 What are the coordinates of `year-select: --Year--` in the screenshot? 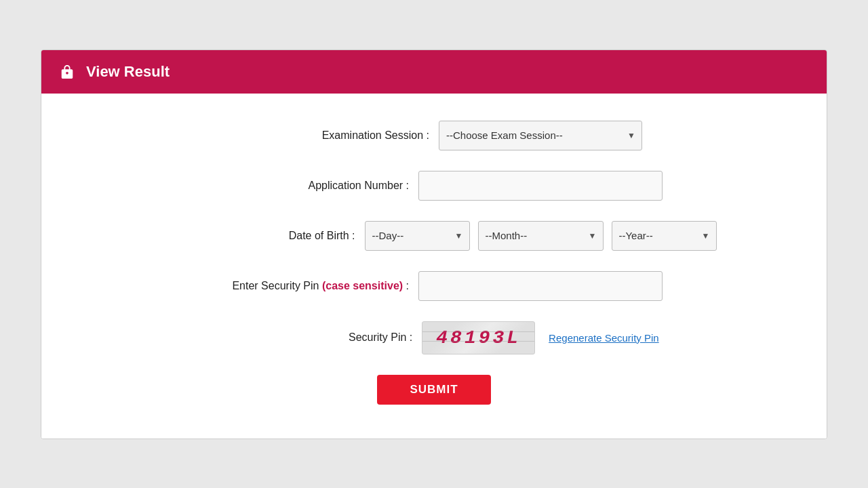 It's located at (665, 236).